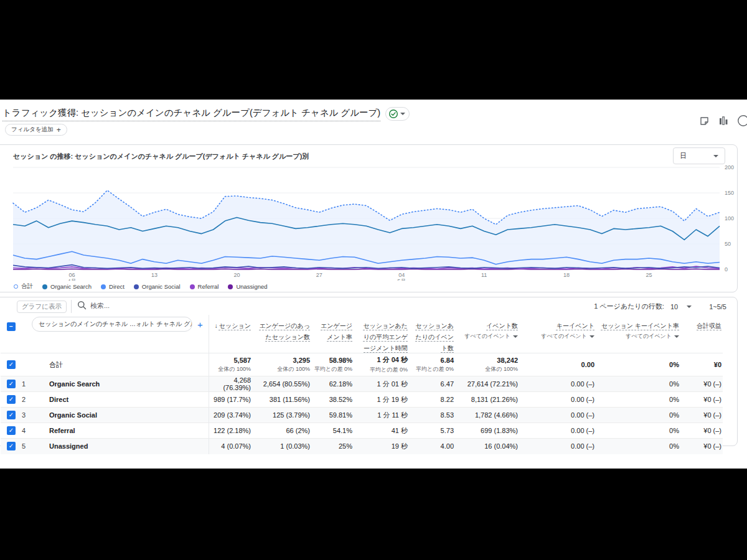 The image size is (747, 560). I want to click on svg-text: 06, so click(72, 275).